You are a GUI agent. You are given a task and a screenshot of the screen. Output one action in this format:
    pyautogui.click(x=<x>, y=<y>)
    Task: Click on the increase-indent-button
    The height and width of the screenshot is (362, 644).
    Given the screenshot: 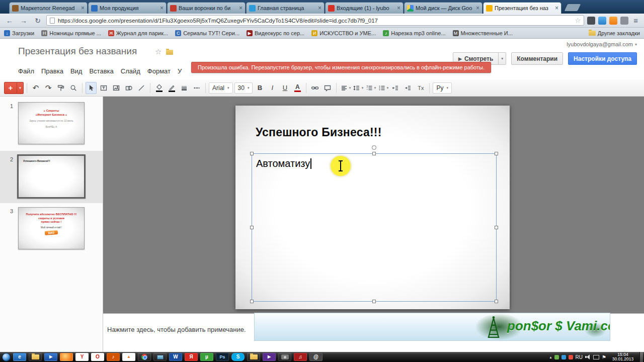 What is the action you would take?
    pyautogui.click(x=408, y=88)
    